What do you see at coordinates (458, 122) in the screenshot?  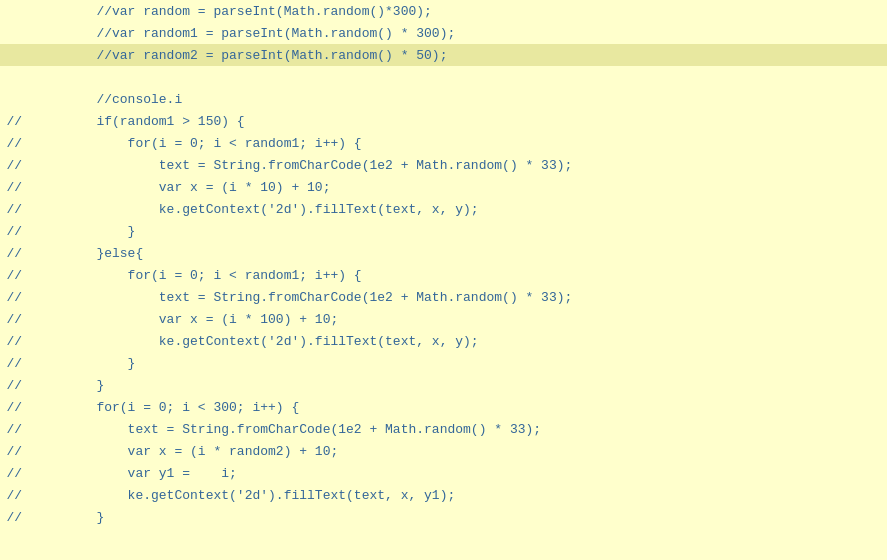 I see `line-content: if(random1 > 150) {` at bounding box center [458, 122].